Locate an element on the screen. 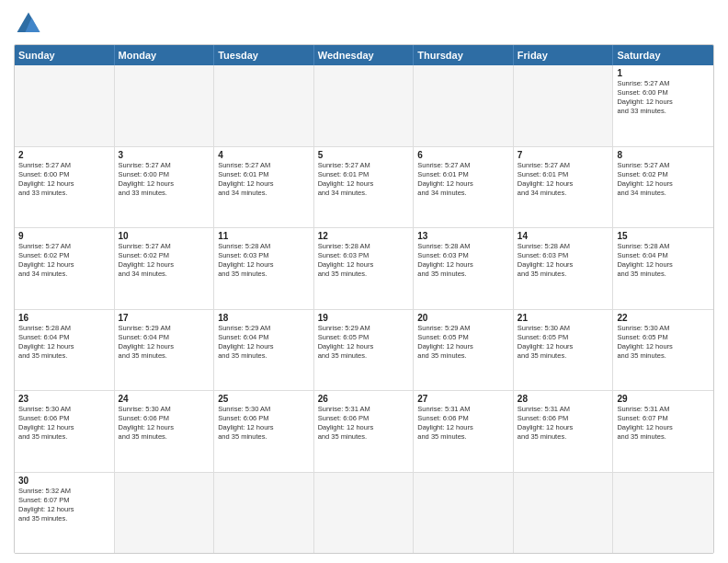 The height and width of the screenshot is (563, 728). header-day-friday: Friday is located at coordinates (564, 55).